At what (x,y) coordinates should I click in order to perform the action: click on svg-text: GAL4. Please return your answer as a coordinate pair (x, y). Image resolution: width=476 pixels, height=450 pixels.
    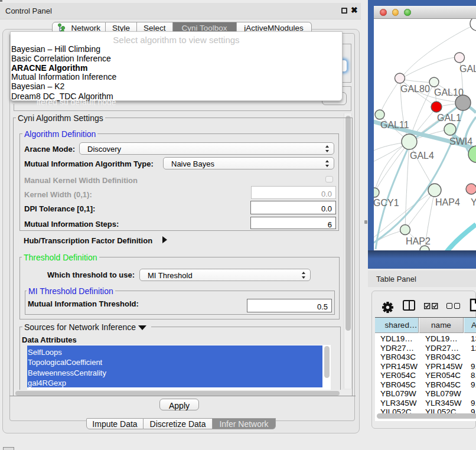
    Looking at the image, I should click on (422, 156).